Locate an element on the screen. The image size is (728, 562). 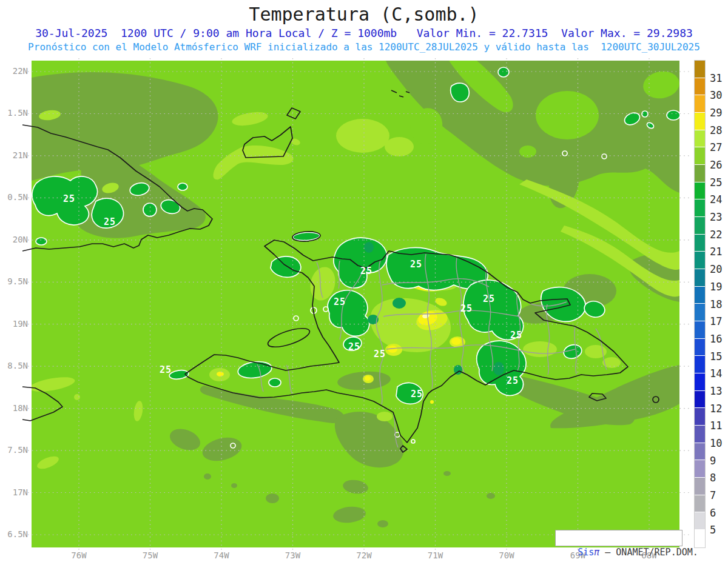
sispi-onamet-watermark: Sisπ – ONAMET/REP.DOM. is located at coordinates (619, 538).